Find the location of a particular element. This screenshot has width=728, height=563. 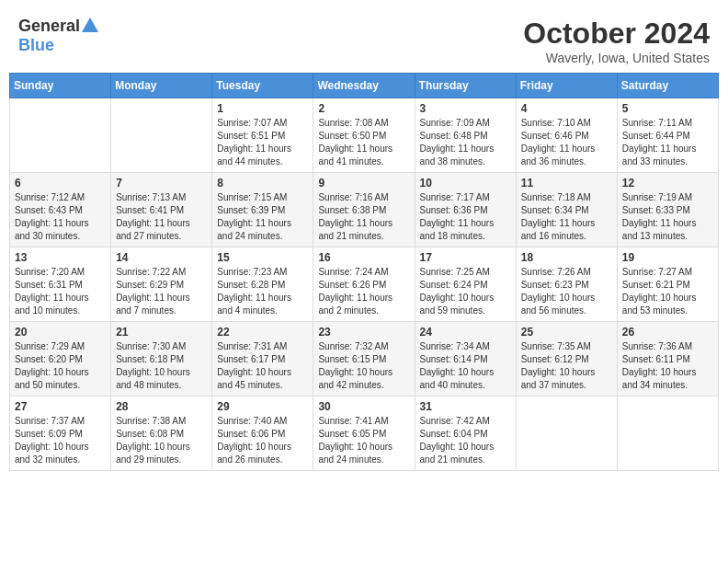

day-info: Sunrise: 7:10 AM Sunset: 6:46 PM Dayligh… is located at coordinates (566, 143).